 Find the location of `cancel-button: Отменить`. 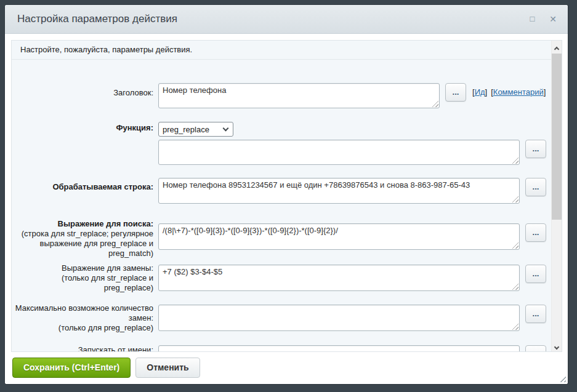

cancel-button: Отменить is located at coordinates (167, 368).